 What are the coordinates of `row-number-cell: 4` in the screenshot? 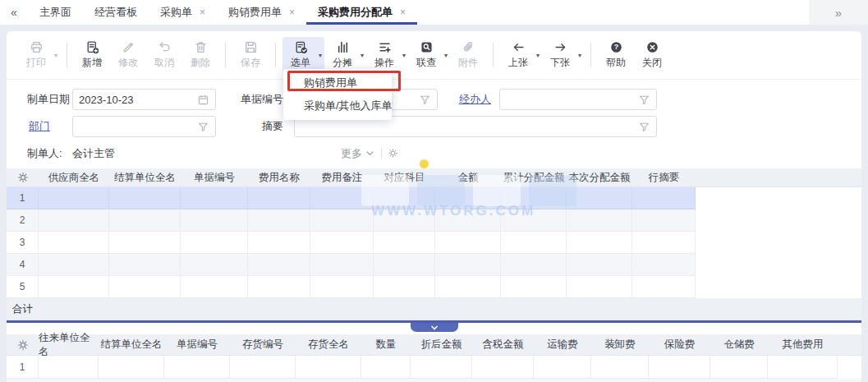 It's located at (23, 265).